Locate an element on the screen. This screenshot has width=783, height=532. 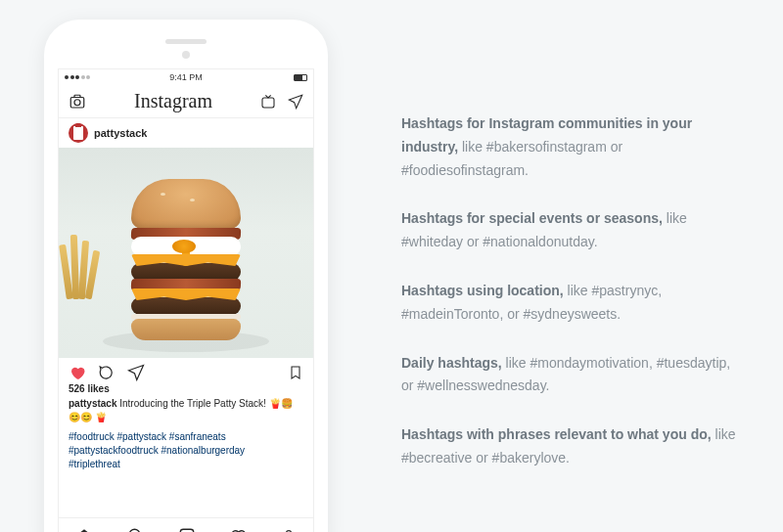
bottom-tabbar is located at coordinates (186, 524).